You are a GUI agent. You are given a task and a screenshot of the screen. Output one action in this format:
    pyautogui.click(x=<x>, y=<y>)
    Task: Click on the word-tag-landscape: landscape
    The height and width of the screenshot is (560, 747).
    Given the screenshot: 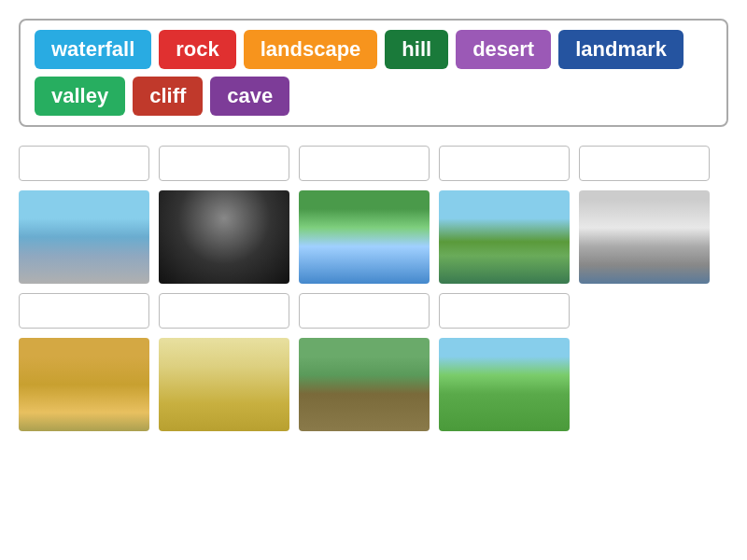 What is the action you would take?
    pyautogui.click(x=311, y=49)
    